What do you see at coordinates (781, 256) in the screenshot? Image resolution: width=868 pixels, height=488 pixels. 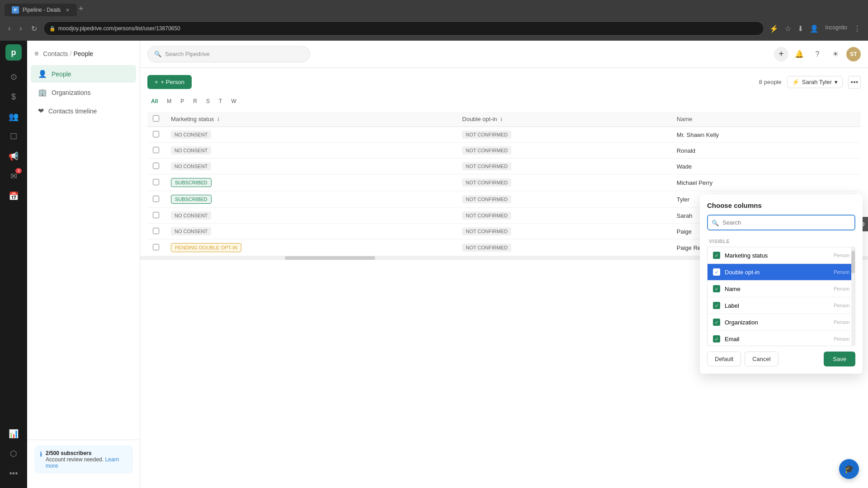 I see `column-item-marketing-status: ✓ Marketing status Person` at bounding box center [781, 256].